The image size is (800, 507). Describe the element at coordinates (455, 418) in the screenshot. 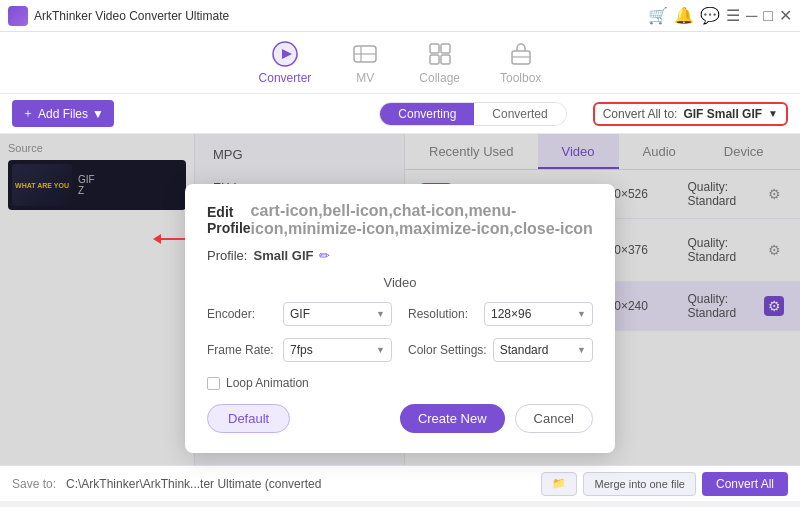

I see `create-new-button: Create New` at that location.